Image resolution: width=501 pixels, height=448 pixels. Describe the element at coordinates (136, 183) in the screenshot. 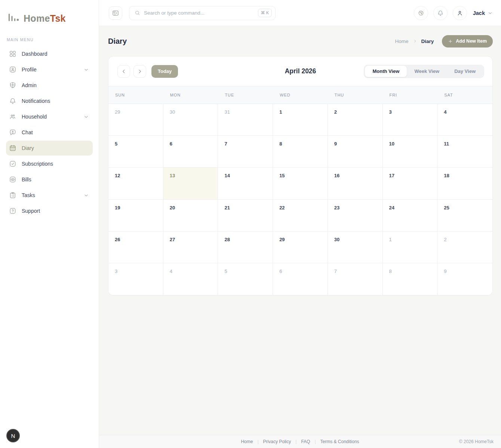

I see `calendar-day-cell: 12` at that location.